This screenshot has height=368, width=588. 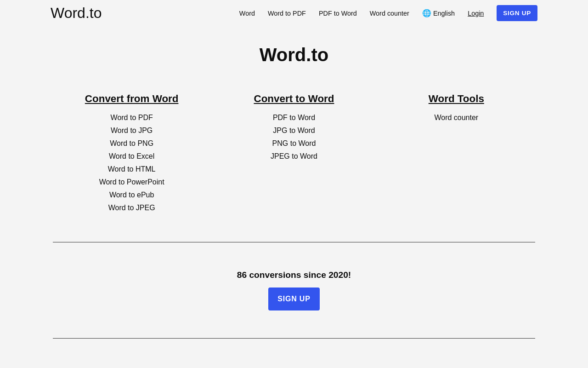 I want to click on column-title-word-tools: Word Tools, so click(x=456, y=99).